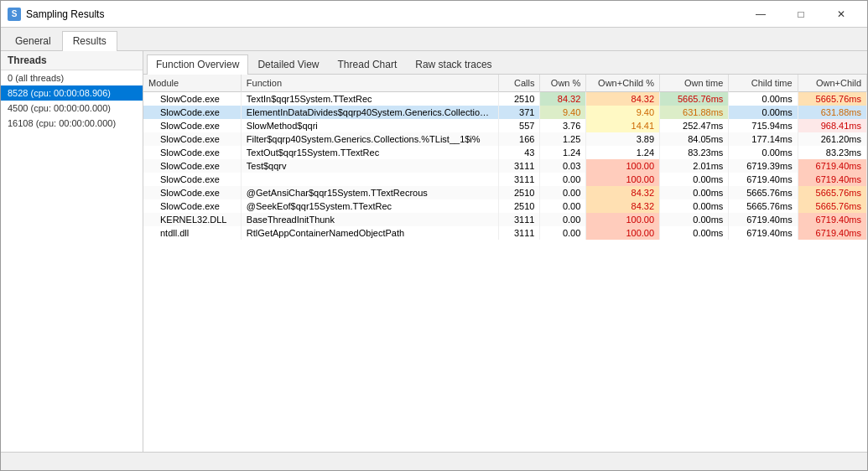  What do you see at coordinates (505, 179) in the screenshot?
I see `table-row: SlowCode.exe31110.00100.000.00ms6719.40m…` at bounding box center [505, 179].